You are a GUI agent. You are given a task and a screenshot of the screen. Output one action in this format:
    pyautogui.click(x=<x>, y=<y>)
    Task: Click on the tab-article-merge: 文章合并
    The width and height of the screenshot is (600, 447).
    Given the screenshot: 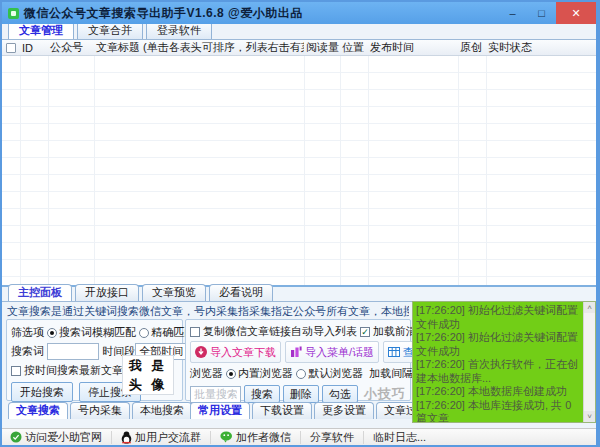 What is the action you would take?
    pyautogui.click(x=110, y=32)
    